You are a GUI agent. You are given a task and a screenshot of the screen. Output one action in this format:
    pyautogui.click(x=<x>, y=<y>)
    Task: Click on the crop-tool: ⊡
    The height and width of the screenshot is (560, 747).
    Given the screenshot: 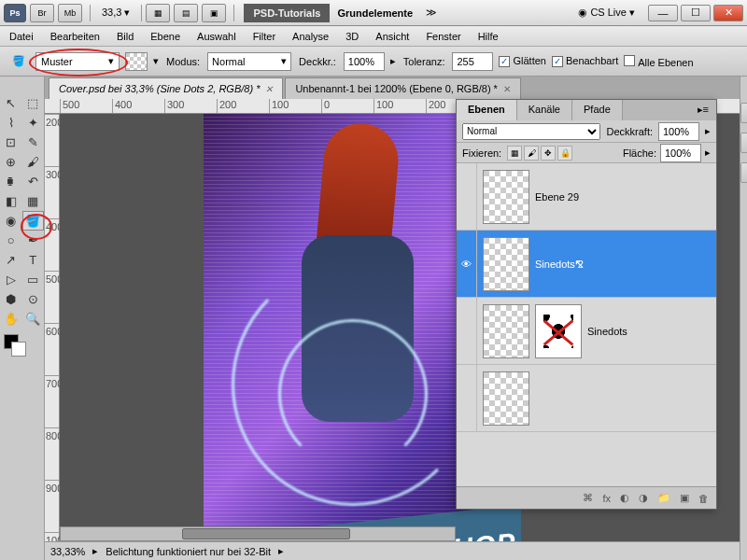 What is the action you would take?
    pyautogui.click(x=11, y=142)
    